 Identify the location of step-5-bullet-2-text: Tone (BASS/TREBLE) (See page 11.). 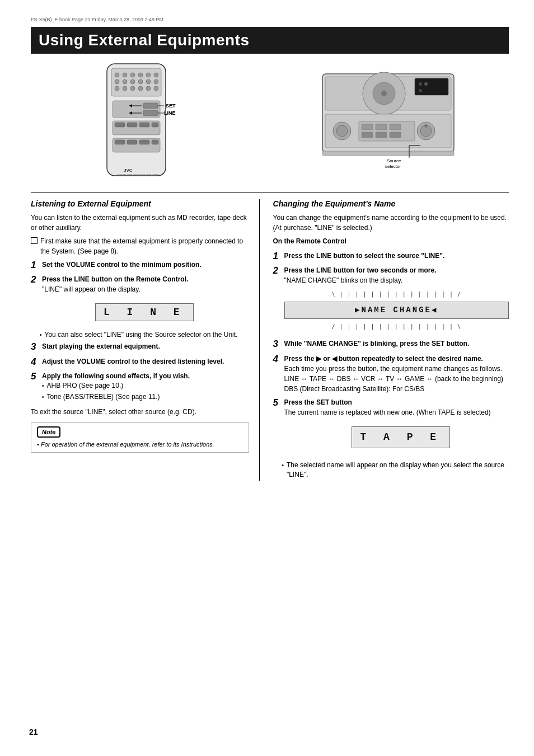
(104, 397).